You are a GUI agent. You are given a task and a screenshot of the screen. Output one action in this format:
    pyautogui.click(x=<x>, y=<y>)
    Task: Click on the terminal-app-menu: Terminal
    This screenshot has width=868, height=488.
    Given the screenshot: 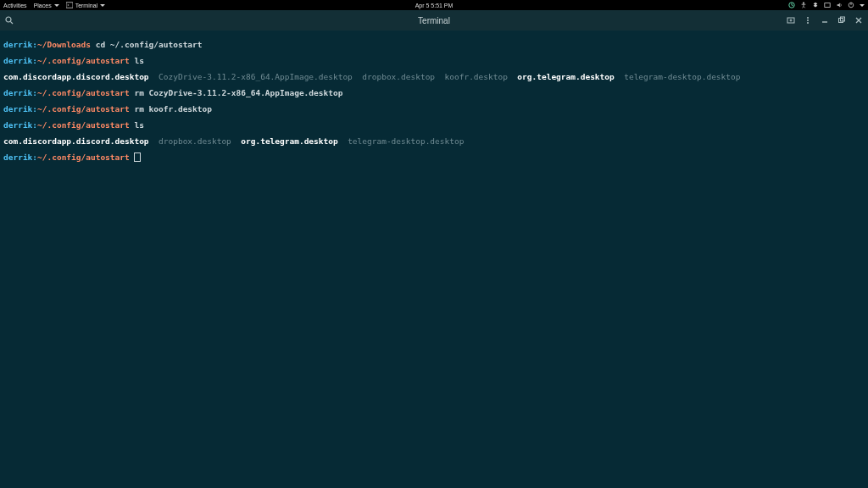 What is the action you would take?
    pyautogui.click(x=86, y=5)
    